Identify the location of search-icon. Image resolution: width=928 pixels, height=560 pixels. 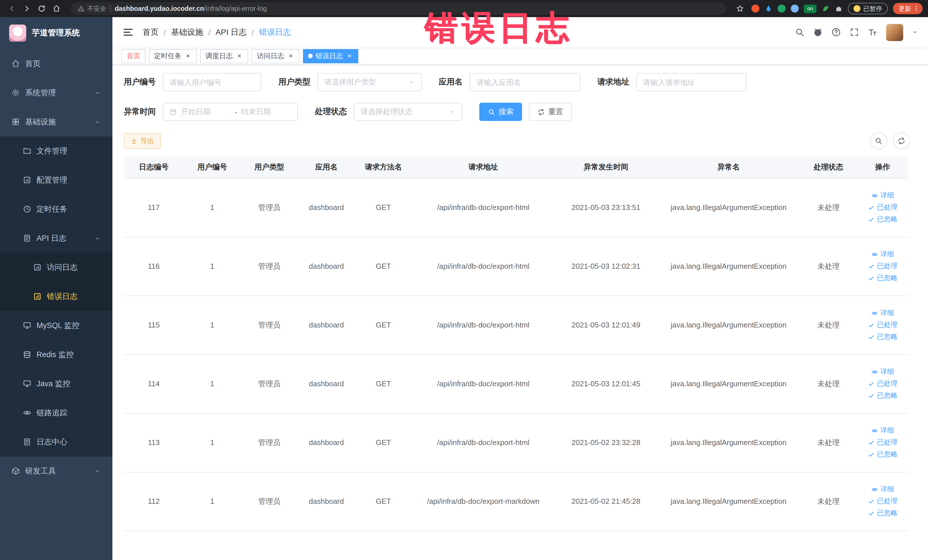
(800, 32).